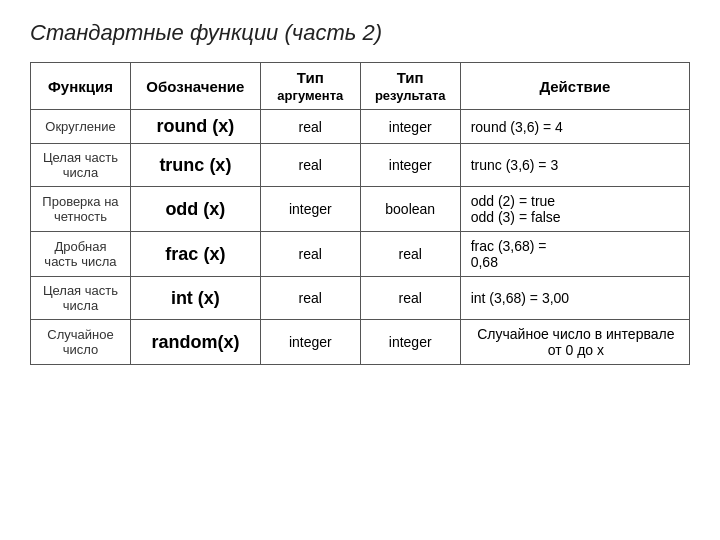  What do you see at coordinates (81, 342) in the screenshot?
I see `cell-function: Случайное число` at bounding box center [81, 342].